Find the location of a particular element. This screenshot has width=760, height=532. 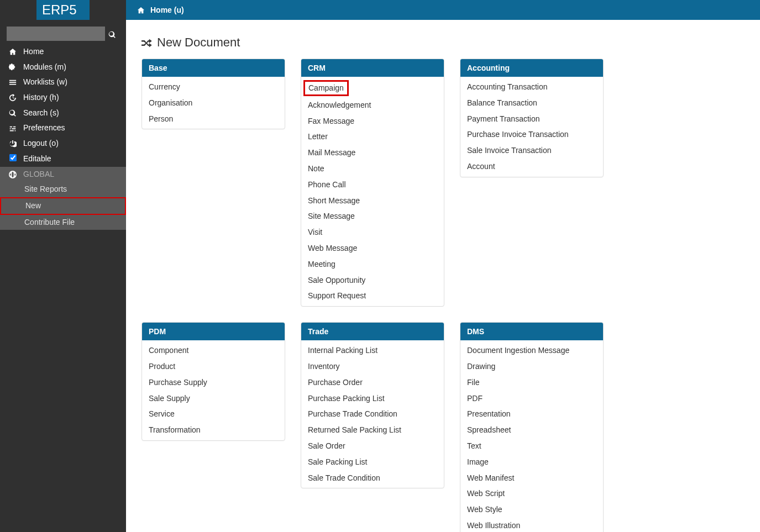

document-type-link: Returned Sale Packing List is located at coordinates (373, 430).